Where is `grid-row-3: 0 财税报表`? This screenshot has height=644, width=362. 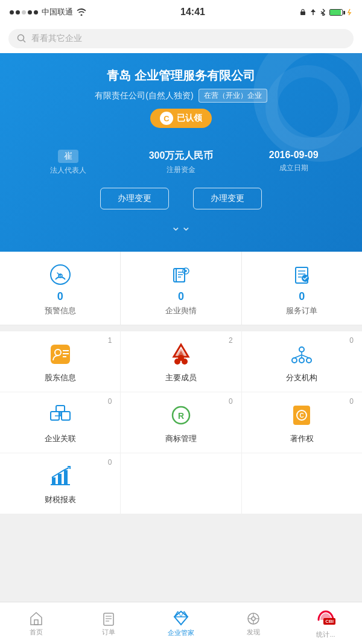
grid-row-3: 0 财税报表 is located at coordinates (181, 484).